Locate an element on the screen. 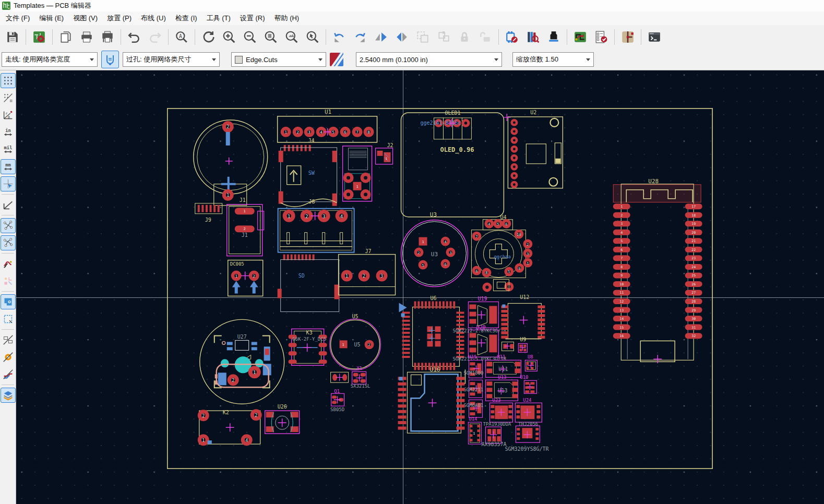 The width and height of the screenshot is (824, 504). show-ratsnest-toggle is located at coordinates (8, 225).